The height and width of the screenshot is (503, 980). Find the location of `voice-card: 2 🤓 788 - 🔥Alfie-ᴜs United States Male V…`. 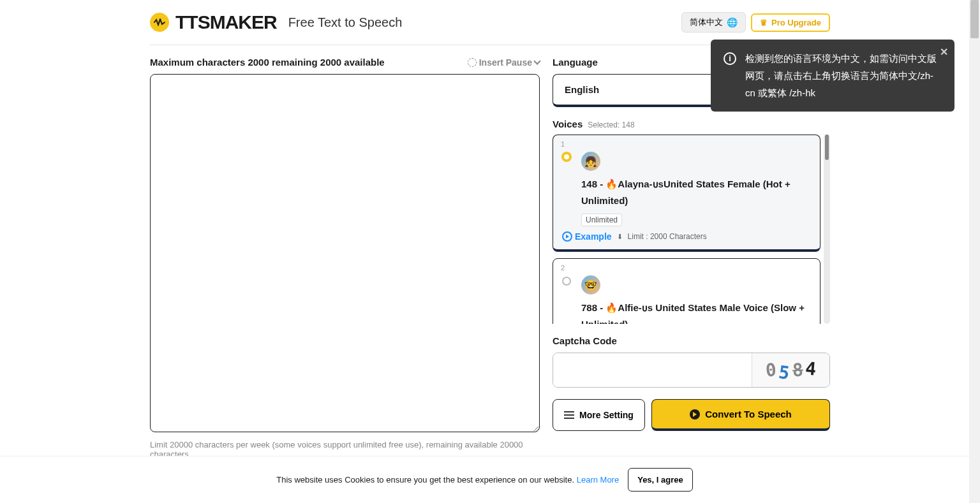

voice-card: 2 🤓 788 - 🔥Alfie-ᴜs United States Male V… is located at coordinates (687, 291).